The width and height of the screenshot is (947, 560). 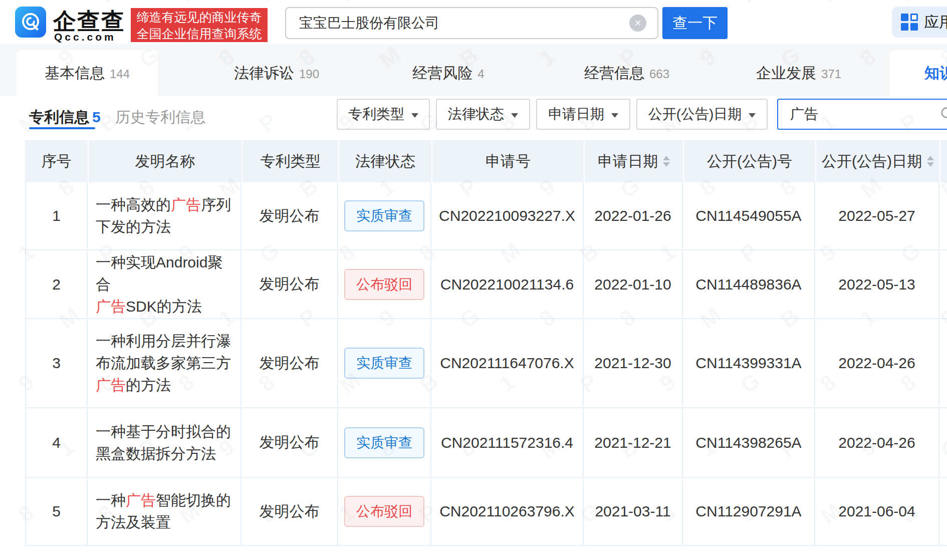 I want to click on keyword-search-icon, so click(x=943, y=115).